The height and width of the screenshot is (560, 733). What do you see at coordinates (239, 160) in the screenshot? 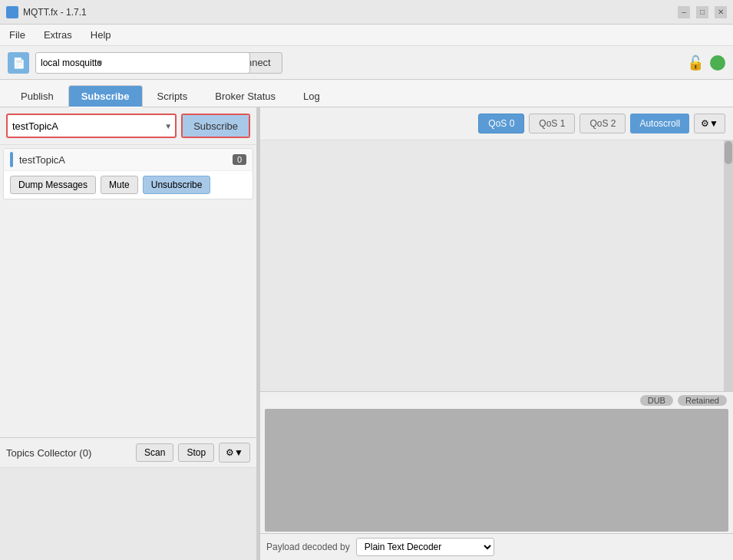
I see `subscription-count-badge: 0` at bounding box center [239, 160].